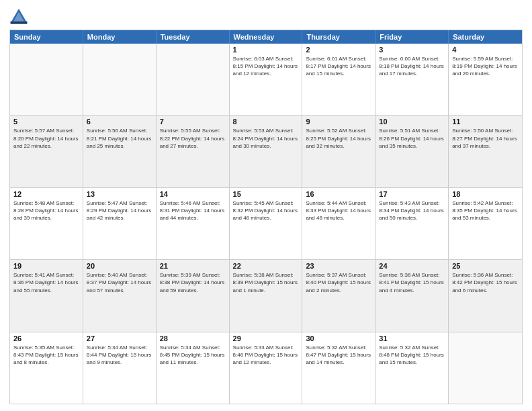  Describe the element at coordinates (193, 368) in the screenshot. I see `day-cell-28: 28Sunrise: 5:34 AM Sunset: 8:45 PM Dayli…` at that location.